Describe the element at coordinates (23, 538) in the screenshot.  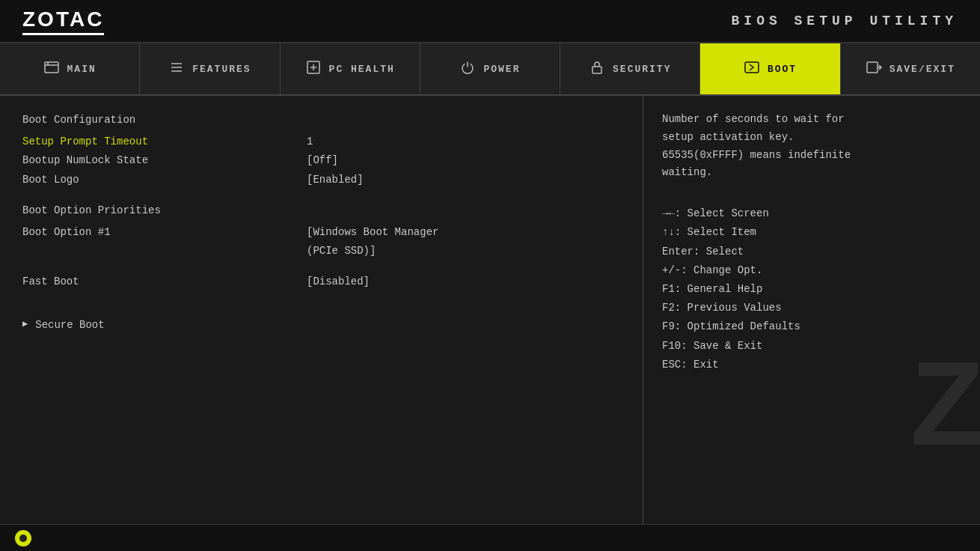
I see `footer-indicator-inner` at that location.